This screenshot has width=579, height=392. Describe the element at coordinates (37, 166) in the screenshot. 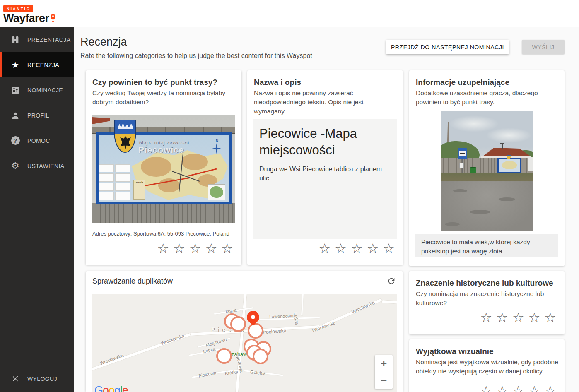

I see `sidebar-item-ustawienia: ⚙ USTAWIENIA` at that location.